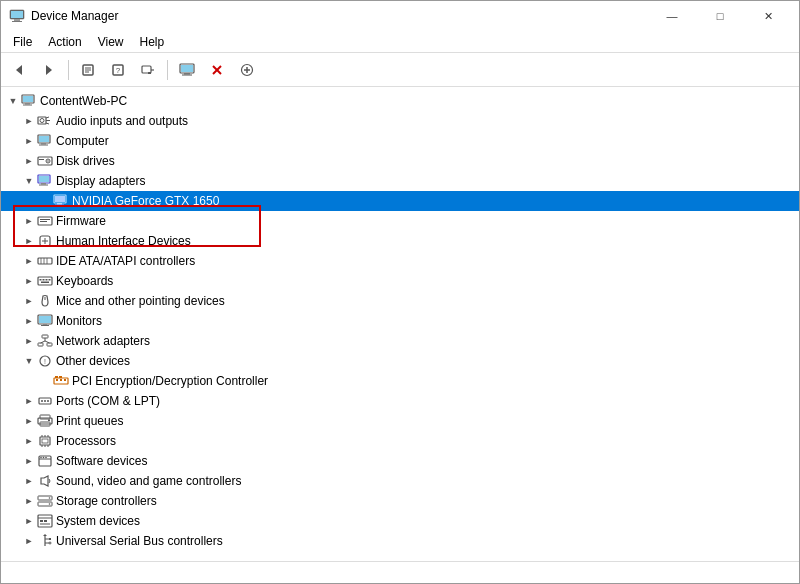  Describe the element at coordinates (400, 341) in the screenshot. I see `tree-item-network: ► Network adapters` at that location.